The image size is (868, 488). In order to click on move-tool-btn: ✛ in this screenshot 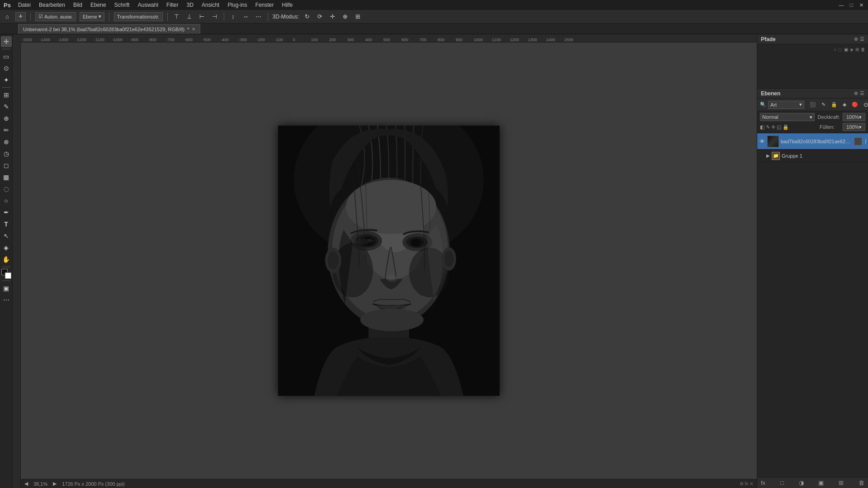, I will do `click(21, 17)`.